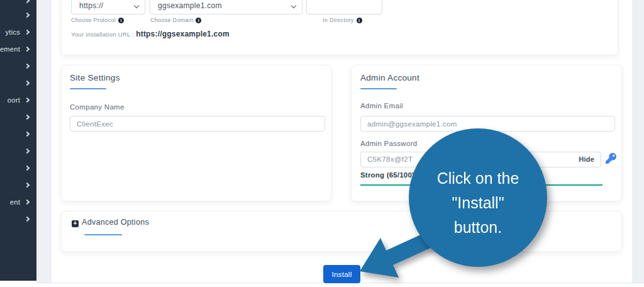 The height and width of the screenshot is (287, 644). I want to click on company-name-label: Company Name, so click(97, 107).